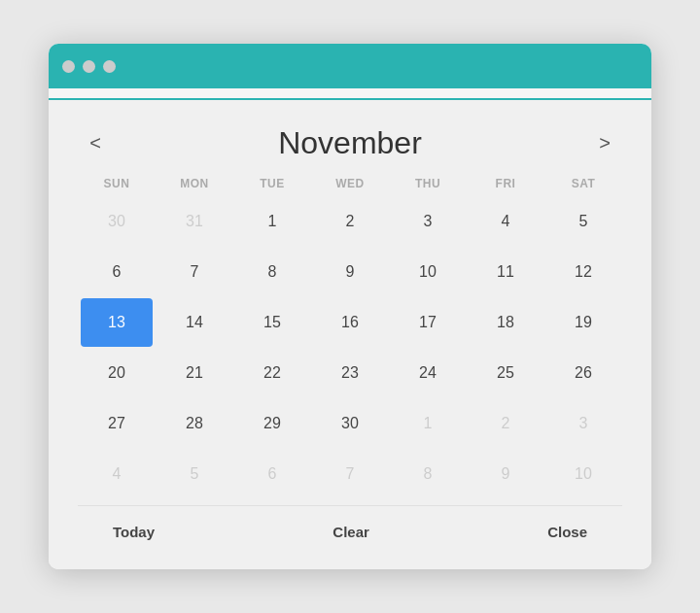 This screenshot has width=700, height=613. I want to click on day-number: 16, so click(350, 323).